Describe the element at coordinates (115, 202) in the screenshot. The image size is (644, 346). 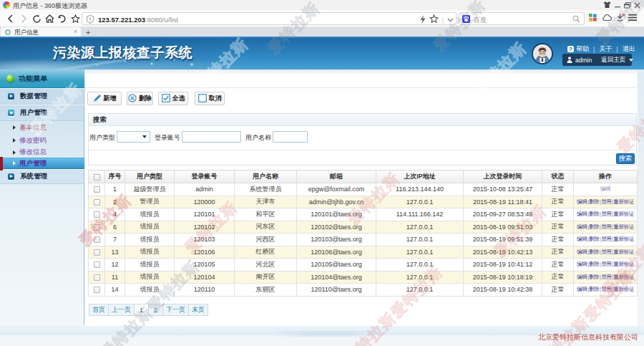
I see `cell: 2` at that location.